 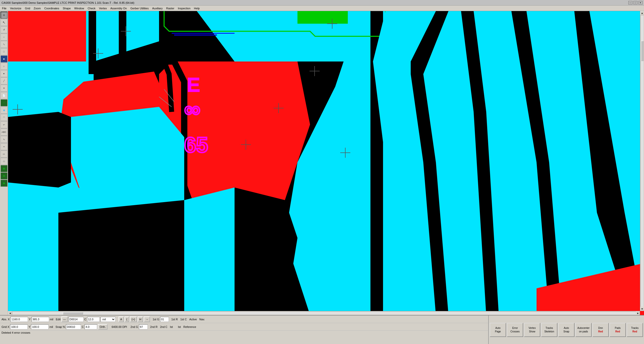 I want to click on 1st-c-label: 1st C, so click(x=183, y=319).